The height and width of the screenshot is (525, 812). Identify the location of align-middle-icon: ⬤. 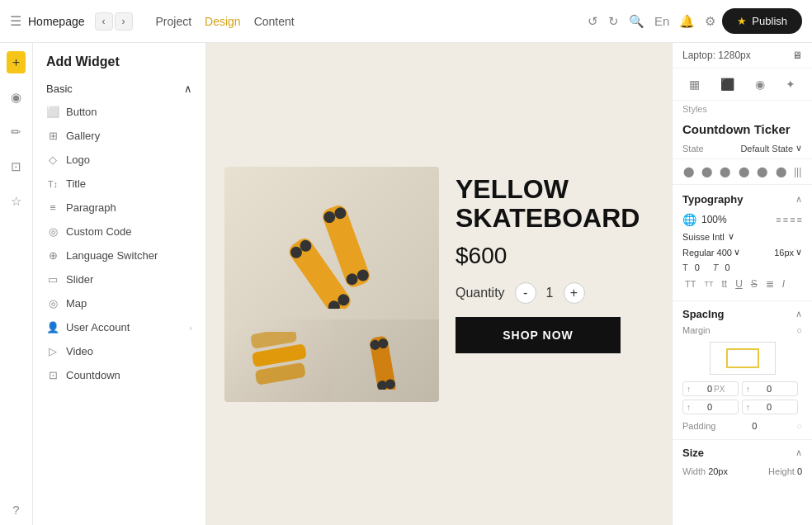
(762, 172).